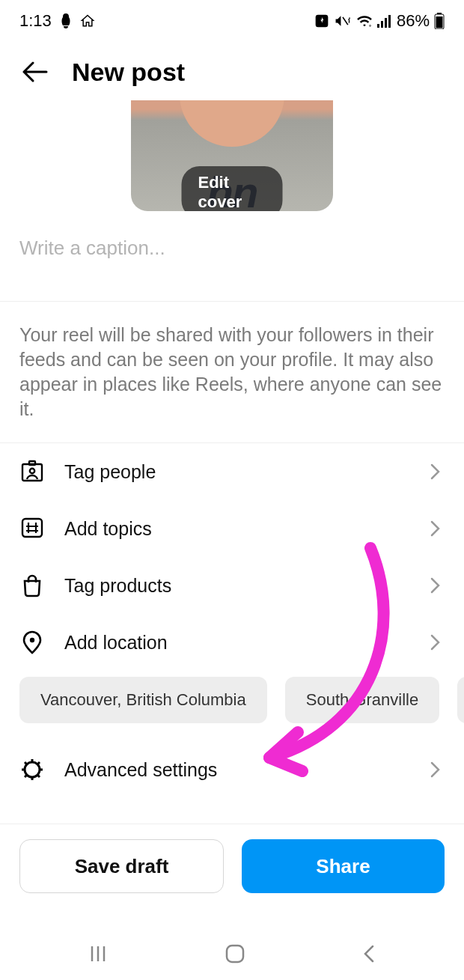 This screenshot has height=980, width=464. Describe the element at coordinates (369, 955) in the screenshot. I see `nav-back` at that location.